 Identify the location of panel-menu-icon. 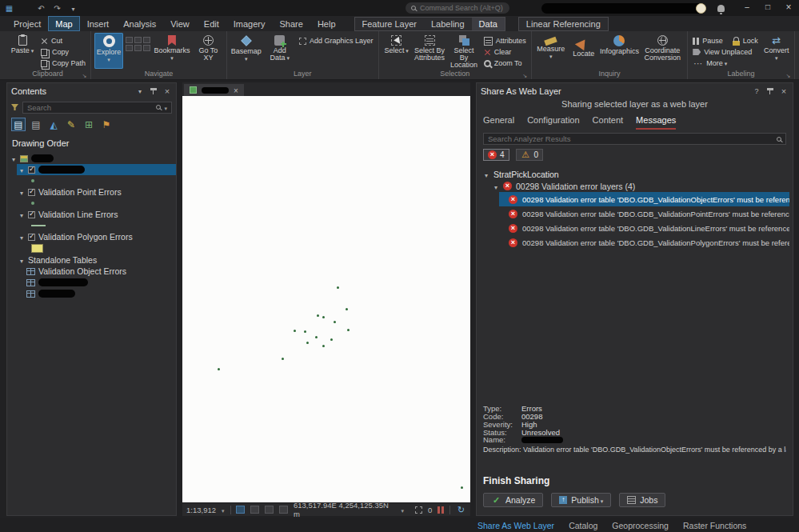
(140, 91).